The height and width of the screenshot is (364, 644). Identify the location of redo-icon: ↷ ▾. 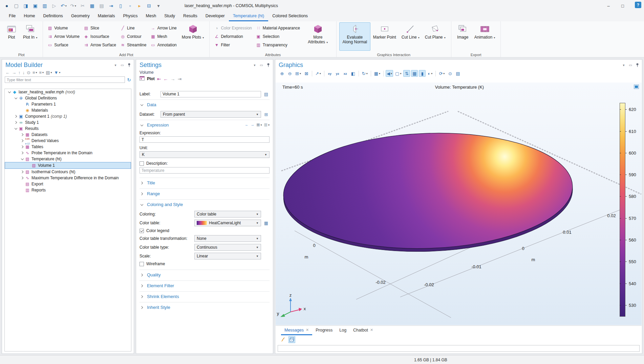
(73, 6).